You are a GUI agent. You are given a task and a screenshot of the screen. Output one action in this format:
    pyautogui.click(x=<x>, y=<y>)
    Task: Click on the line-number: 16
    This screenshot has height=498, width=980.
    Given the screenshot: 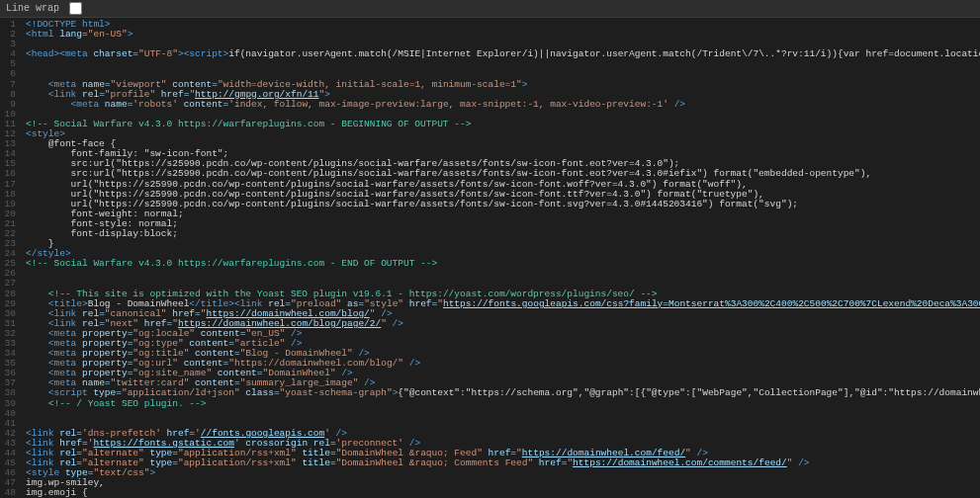 What is the action you would take?
    pyautogui.click(x=9, y=174)
    